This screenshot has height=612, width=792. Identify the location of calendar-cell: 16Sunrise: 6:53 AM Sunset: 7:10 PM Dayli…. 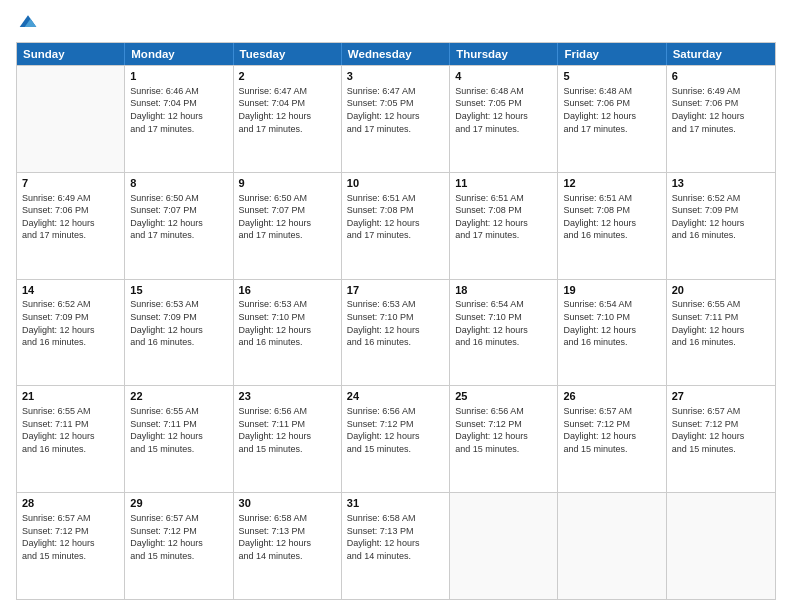
(288, 333).